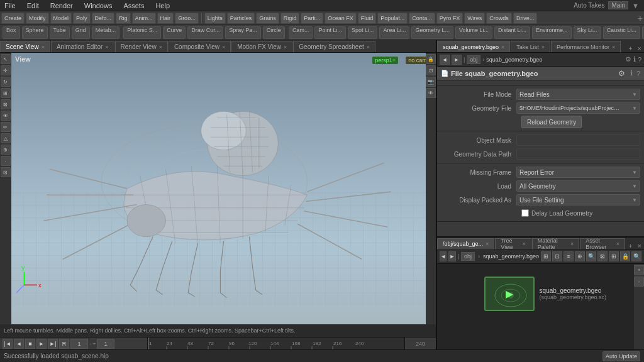  What do you see at coordinates (286, 47) in the screenshot?
I see `tab-close-motion: ×` at bounding box center [286, 47].